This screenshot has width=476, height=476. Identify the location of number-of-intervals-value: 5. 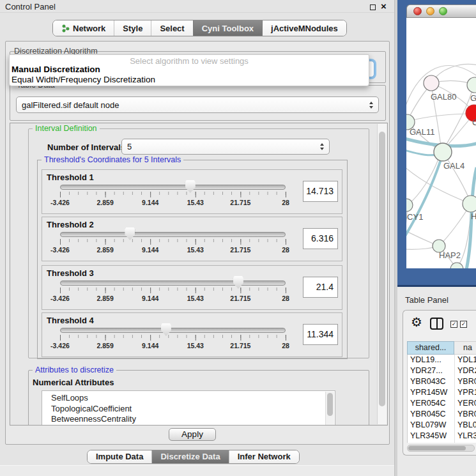
(221, 147).